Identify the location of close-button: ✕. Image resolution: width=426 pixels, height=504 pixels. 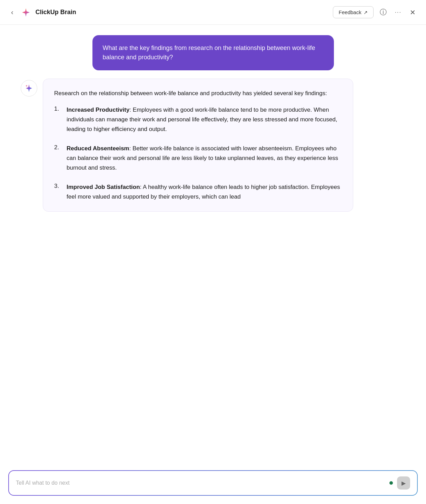
(413, 12).